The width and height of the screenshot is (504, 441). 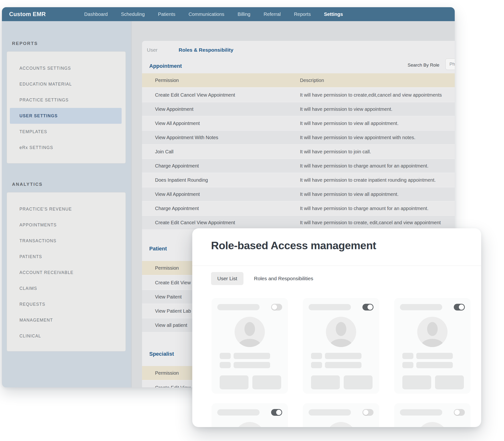 What do you see at coordinates (96, 14) in the screenshot?
I see `nav-item: Dashboard` at bounding box center [96, 14].